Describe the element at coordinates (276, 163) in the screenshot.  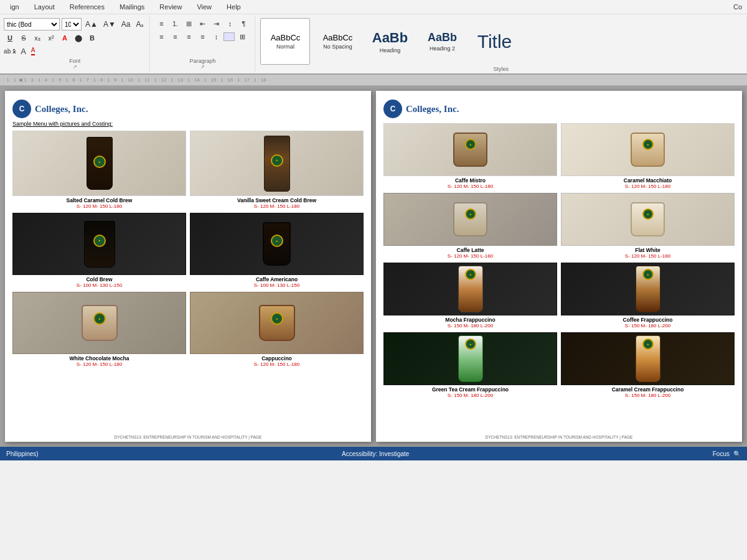
I see `menu-item-2-img: ★` at that location.